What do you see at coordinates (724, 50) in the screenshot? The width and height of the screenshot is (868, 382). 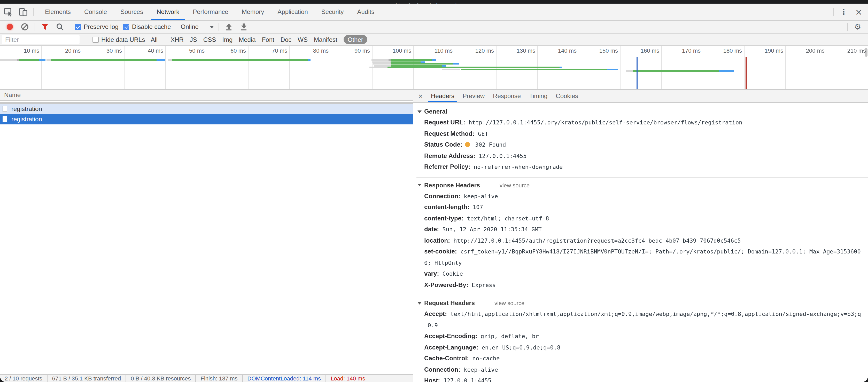 I see `timeline-tick-label: 180 ms` at bounding box center [724, 50].